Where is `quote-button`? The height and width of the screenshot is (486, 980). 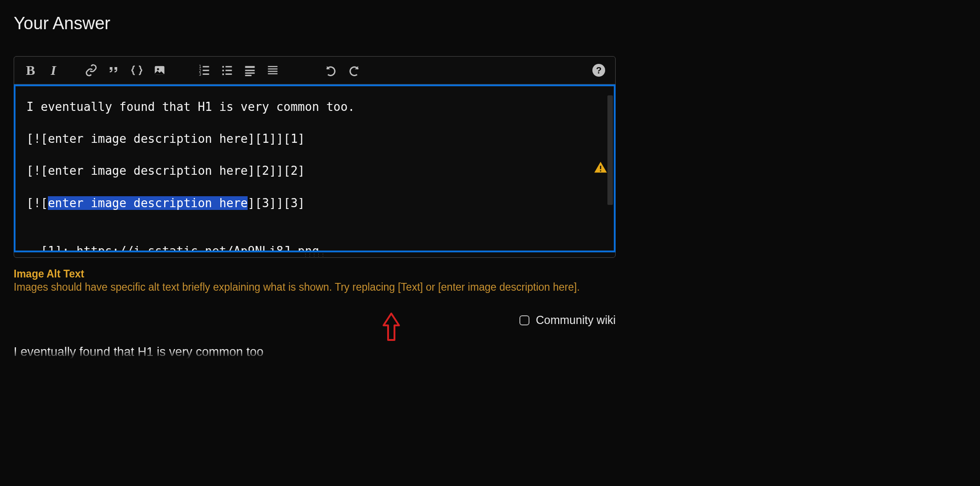 quote-button is located at coordinates (114, 70).